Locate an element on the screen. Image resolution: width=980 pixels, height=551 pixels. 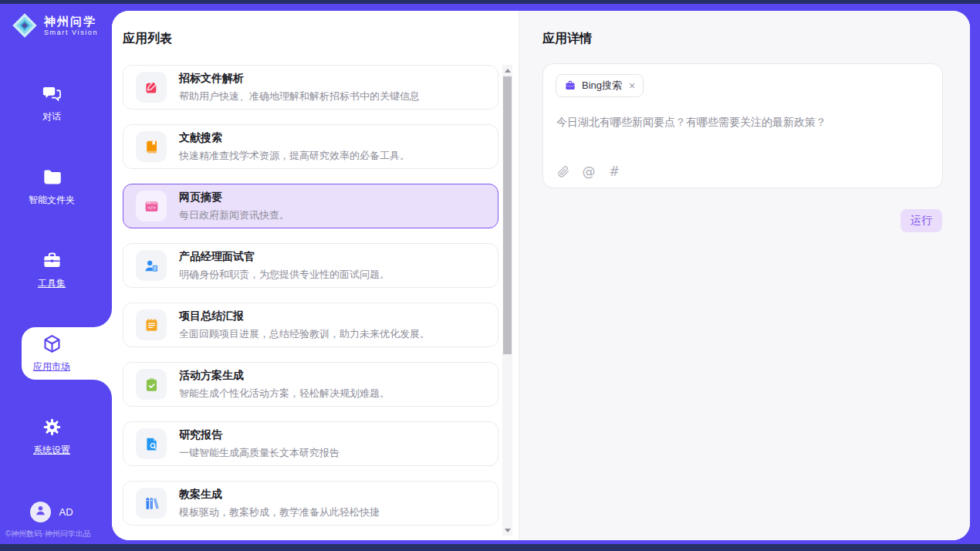
edit-app-icon is located at coordinates (151, 87).